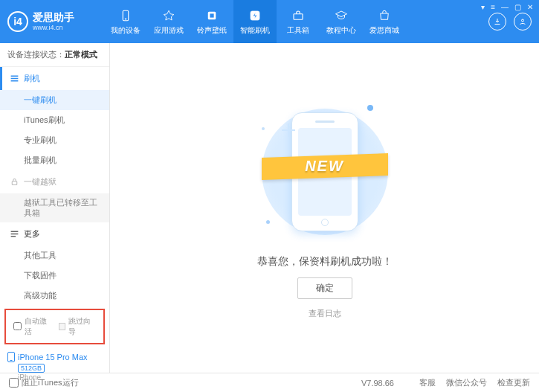 Image resolution: width=539 pixels, height=392 pixels. I want to click on sidebar-item-pro-flash: 专业刷机, so click(55, 140).